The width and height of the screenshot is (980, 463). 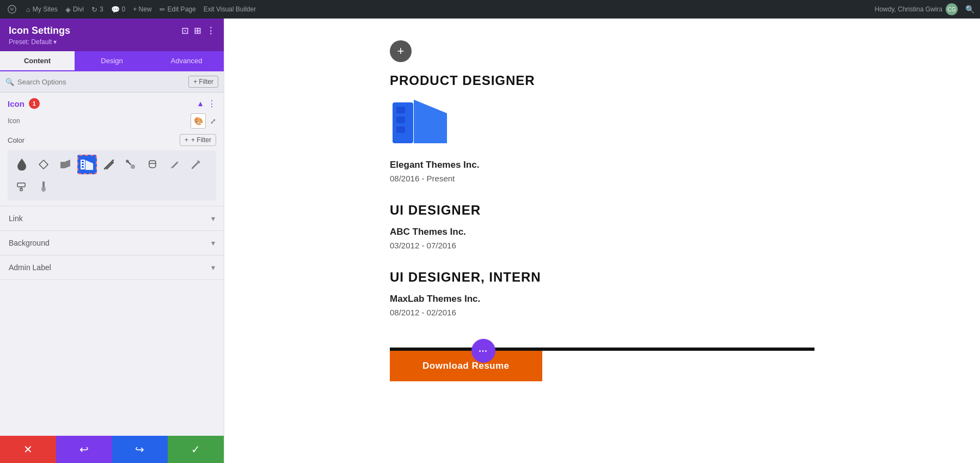 I want to click on avatar: CG, so click(x=952, y=9).